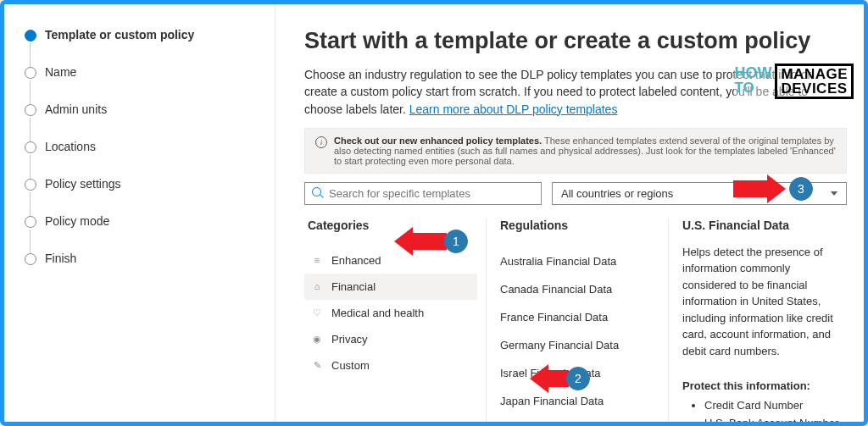 The image size is (868, 426). I want to click on category-item: ◉Privacy, so click(391, 339).